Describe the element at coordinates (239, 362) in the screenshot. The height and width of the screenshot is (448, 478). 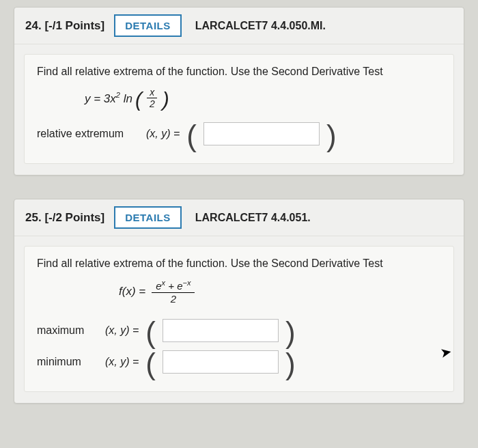
I see `minimum-row: minimum (x, y) = ( )` at that location.